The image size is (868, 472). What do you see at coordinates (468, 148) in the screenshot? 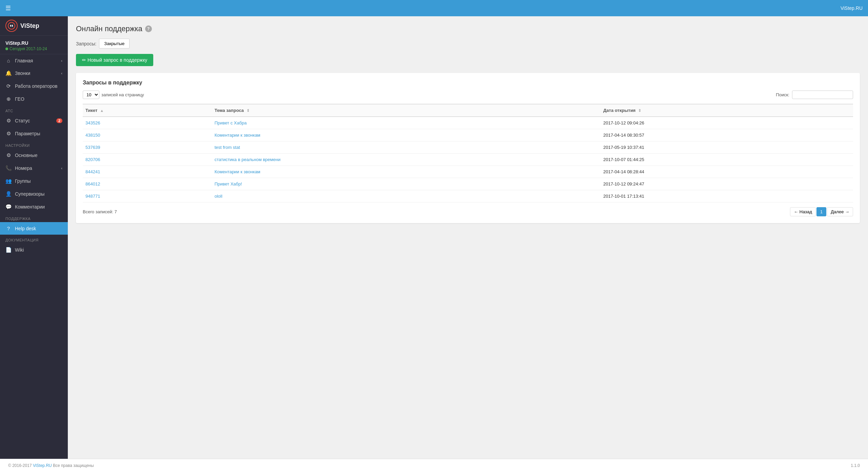
I see `table-row: 537639 test from stat 2017-05-19 10:37:4…` at bounding box center [468, 148].